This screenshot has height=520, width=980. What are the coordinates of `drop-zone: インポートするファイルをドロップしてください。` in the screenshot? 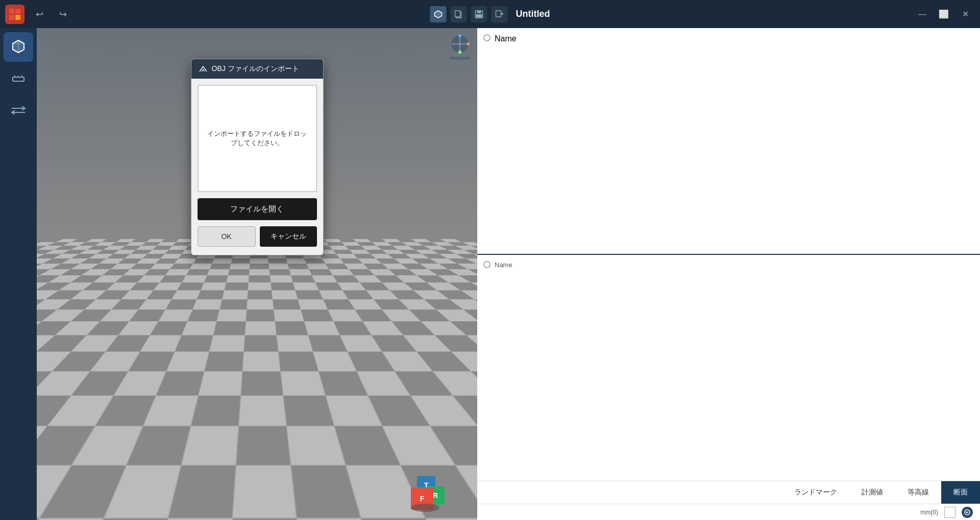 It's located at (257, 138).